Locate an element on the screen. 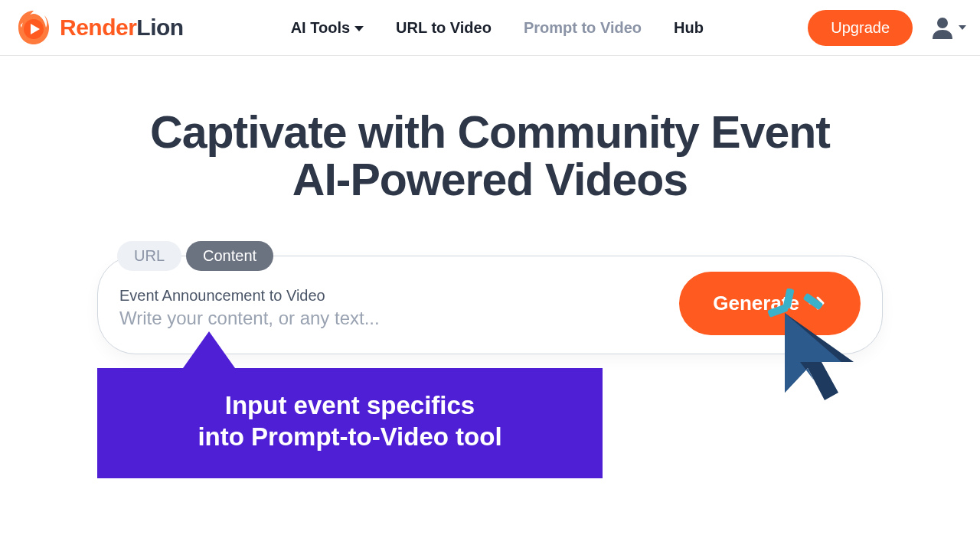 This screenshot has width=980, height=551. callout: Input event specifics into Prompt-to-Vid… is located at coordinates (350, 406).